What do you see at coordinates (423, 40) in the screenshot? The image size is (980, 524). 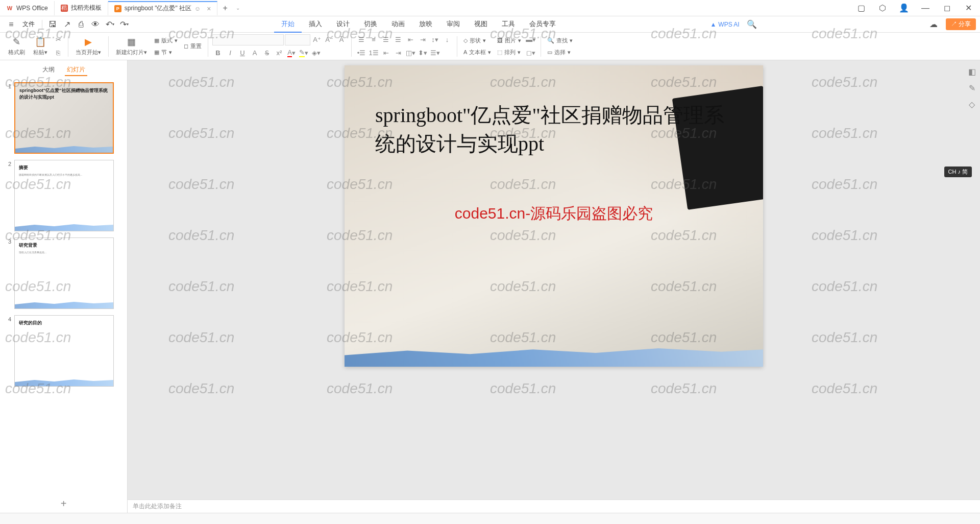 I see `indent-right-icon: ⇥` at bounding box center [423, 40].